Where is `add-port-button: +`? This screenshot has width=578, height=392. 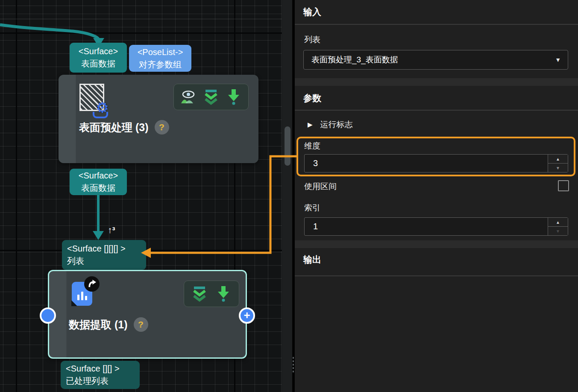
add-port-button: + is located at coordinates (247, 316).